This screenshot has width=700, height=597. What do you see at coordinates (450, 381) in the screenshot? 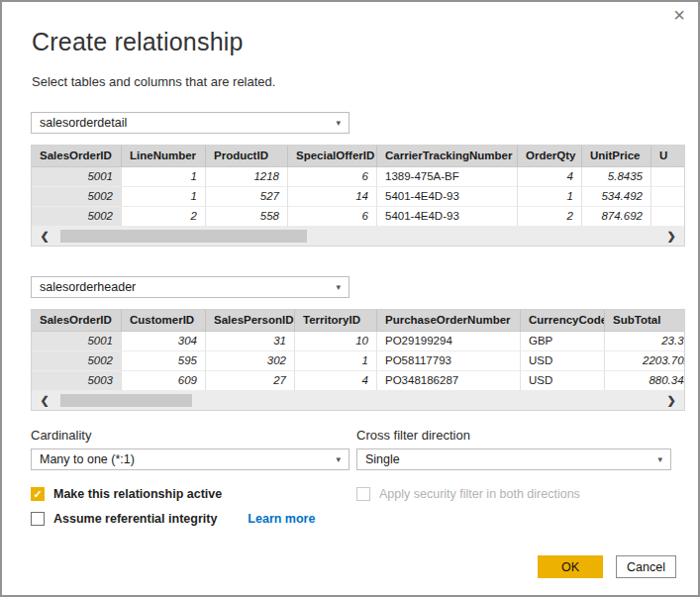
I see `table-cell: PO348186287` at bounding box center [450, 381].